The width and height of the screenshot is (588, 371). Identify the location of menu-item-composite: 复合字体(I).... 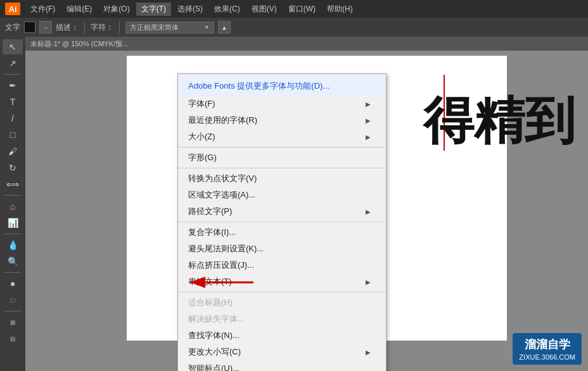
(282, 232).